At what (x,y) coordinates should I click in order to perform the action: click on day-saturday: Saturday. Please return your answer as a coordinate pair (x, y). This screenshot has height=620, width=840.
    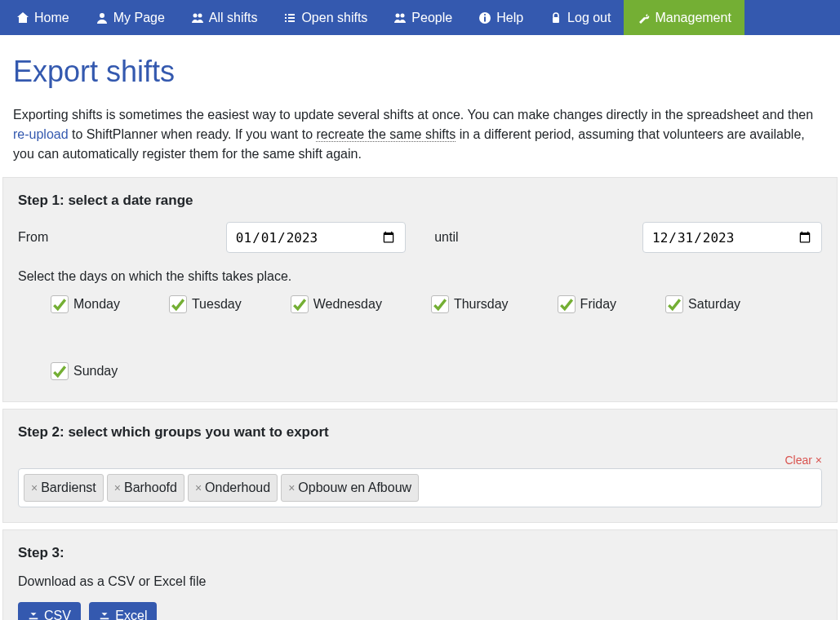
    Looking at the image, I should click on (703, 304).